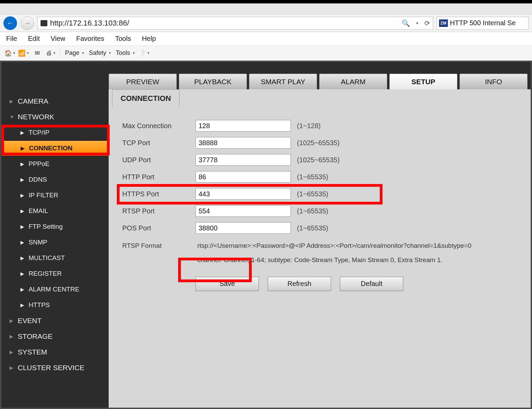 This screenshot has width=532, height=409. I want to click on browser-toolbar: 🏠 📶 ✉ 🖨 Page Safety Tools ❔, so click(266, 53).